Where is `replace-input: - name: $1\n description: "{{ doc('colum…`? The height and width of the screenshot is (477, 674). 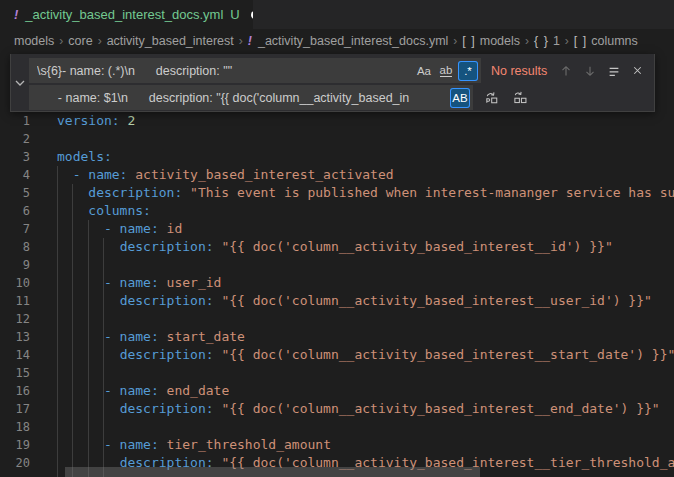 replace-input: - name: $1\n description: "{{ doc('colum… is located at coordinates (251, 98).